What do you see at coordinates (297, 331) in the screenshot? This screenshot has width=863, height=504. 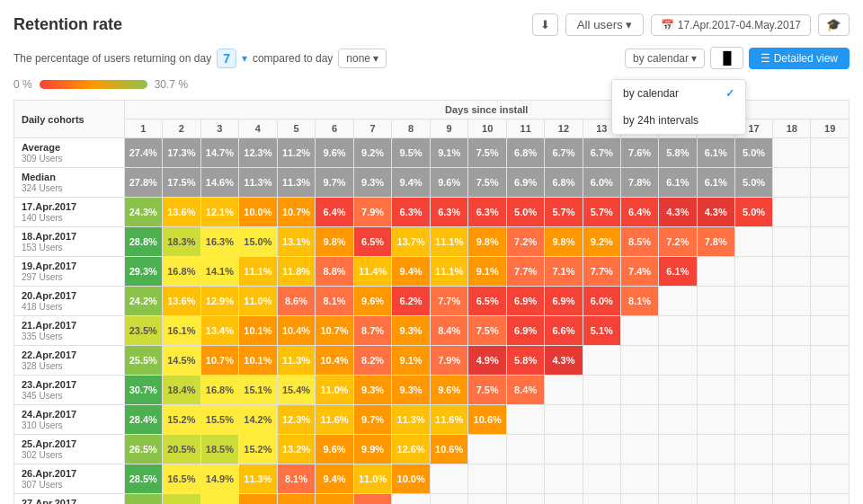 I see `cell-6-4: 10.4%` at bounding box center [297, 331].